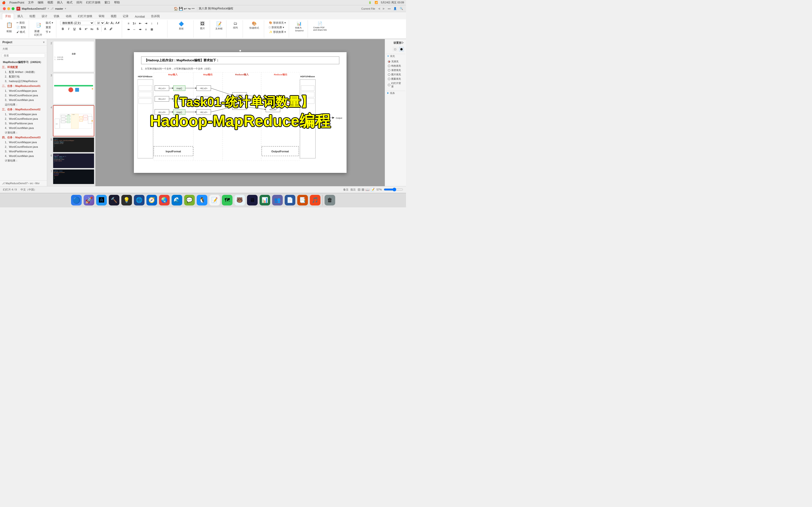 The image size is (812, 507). What do you see at coordinates (395, 70) in the screenshot?
I see `gradient-fill-option: 渐变填充` at bounding box center [395, 70].